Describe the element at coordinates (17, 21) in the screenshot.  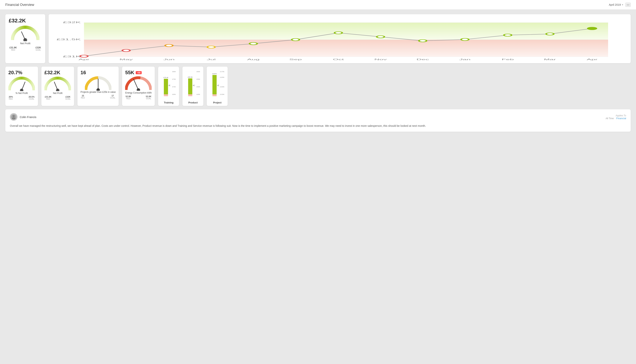
I see `net-profit-value: £32.2K` at that location.